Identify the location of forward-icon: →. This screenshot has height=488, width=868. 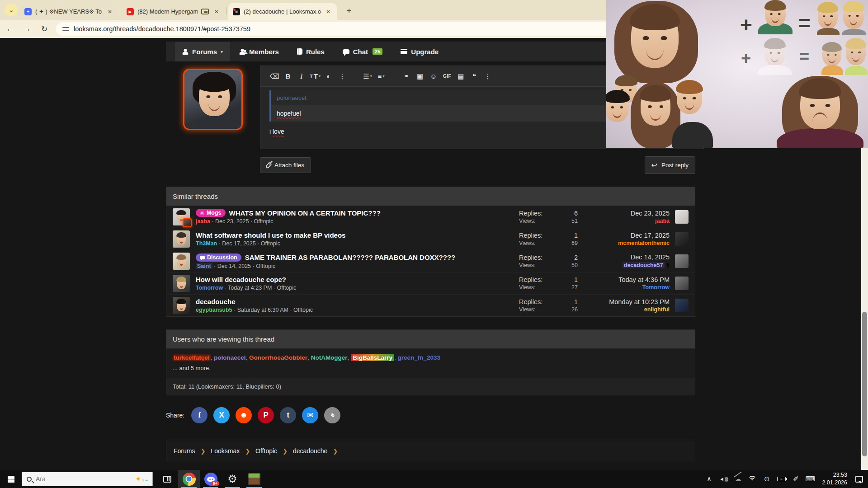
(27, 29).